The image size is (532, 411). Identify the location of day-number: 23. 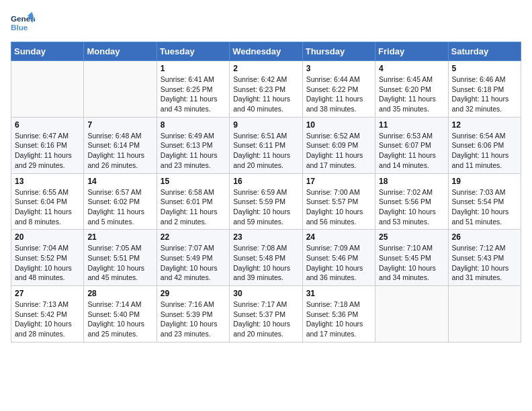
(266, 237).